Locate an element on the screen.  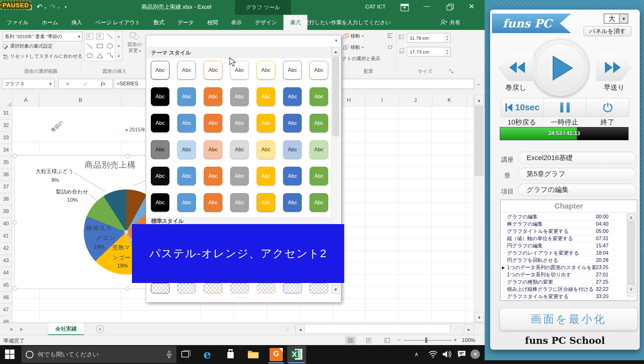
hscroll-thumb is located at coordinates (377, 329).